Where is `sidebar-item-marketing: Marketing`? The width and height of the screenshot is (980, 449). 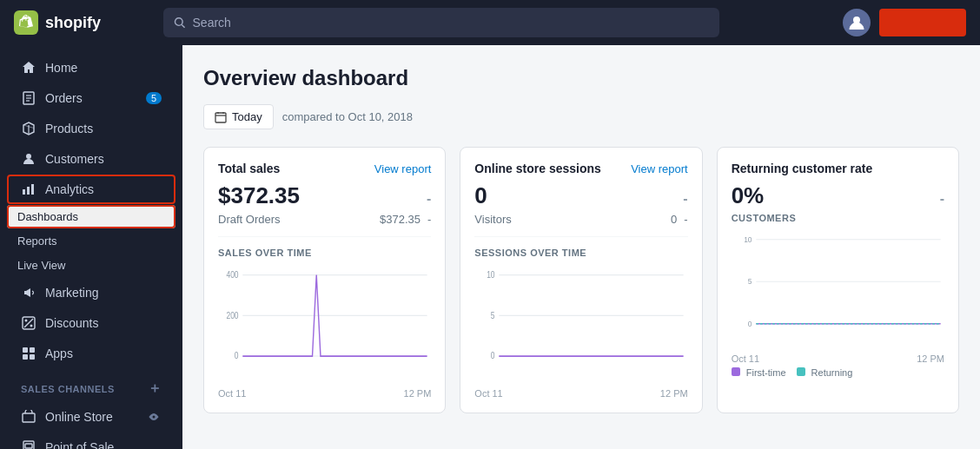
sidebar-item-marketing: Marketing is located at coordinates (91, 293).